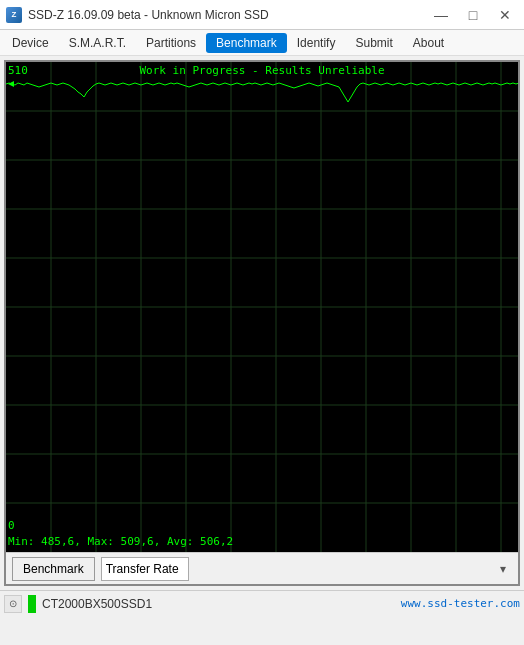 The image size is (524, 645). Describe the element at coordinates (12, 526) in the screenshot. I see `chart-y-min-label: 0` at that location.